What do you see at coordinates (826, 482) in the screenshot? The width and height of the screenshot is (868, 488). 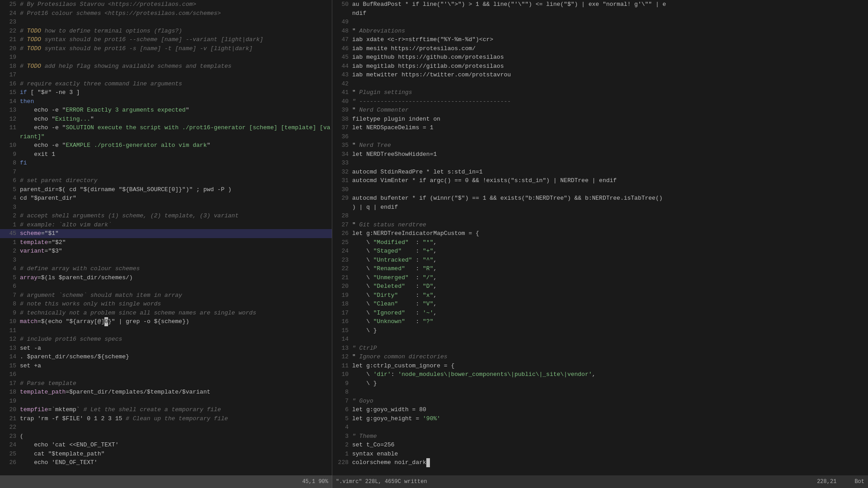 I see `right-status-position: 228,21` at bounding box center [826, 482].